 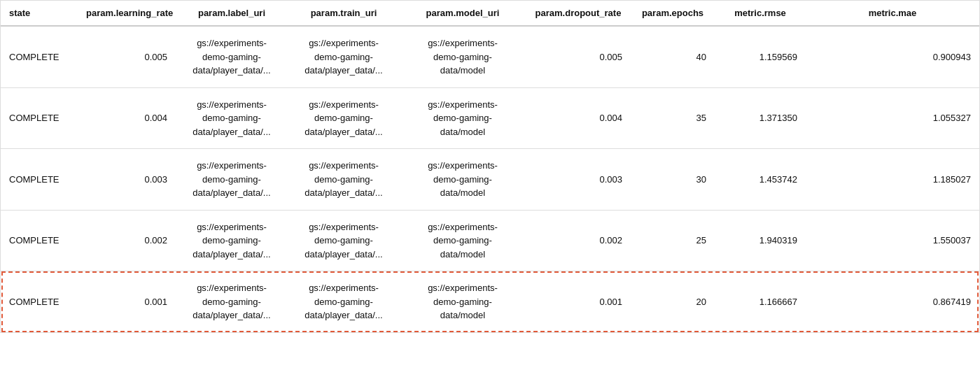 I want to click on col-header-rmse: metric.rmse, so click(x=760, y=13).